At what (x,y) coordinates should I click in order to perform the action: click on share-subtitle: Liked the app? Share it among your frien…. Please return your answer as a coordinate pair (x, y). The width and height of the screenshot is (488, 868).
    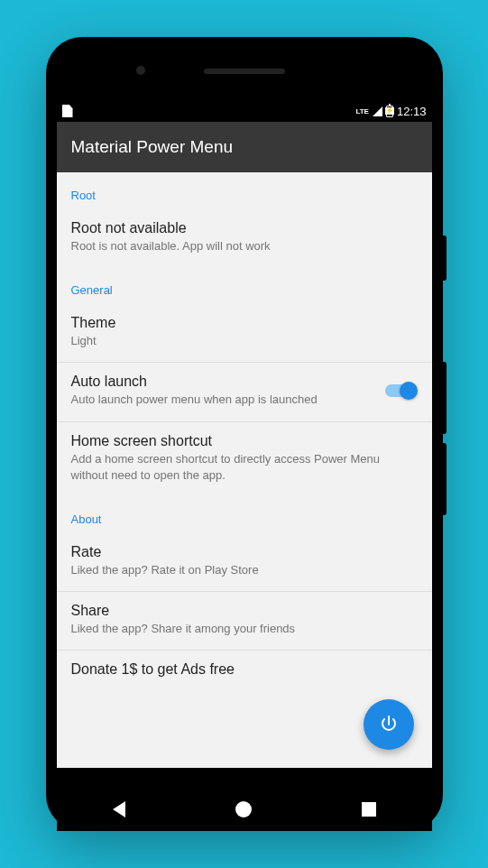
    Looking at the image, I should click on (244, 629).